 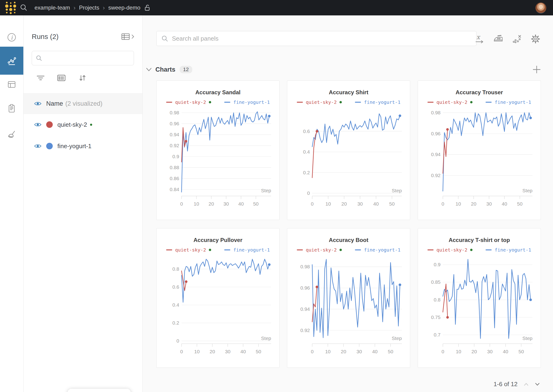 I want to click on panels-search-input, so click(x=322, y=39).